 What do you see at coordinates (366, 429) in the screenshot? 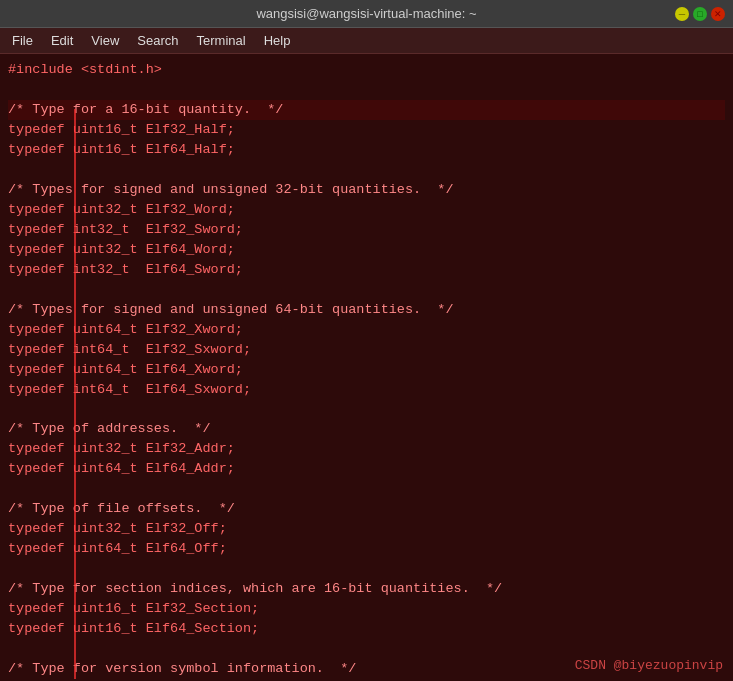
I see `code-line: /* Type of addresses. */` at bounding box center [366, 429].